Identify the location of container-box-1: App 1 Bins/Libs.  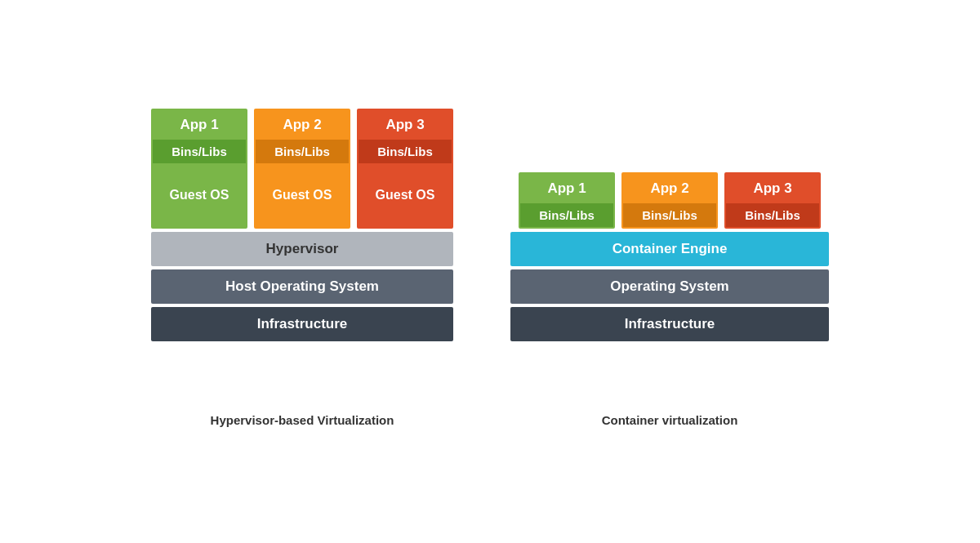
(567, 201).